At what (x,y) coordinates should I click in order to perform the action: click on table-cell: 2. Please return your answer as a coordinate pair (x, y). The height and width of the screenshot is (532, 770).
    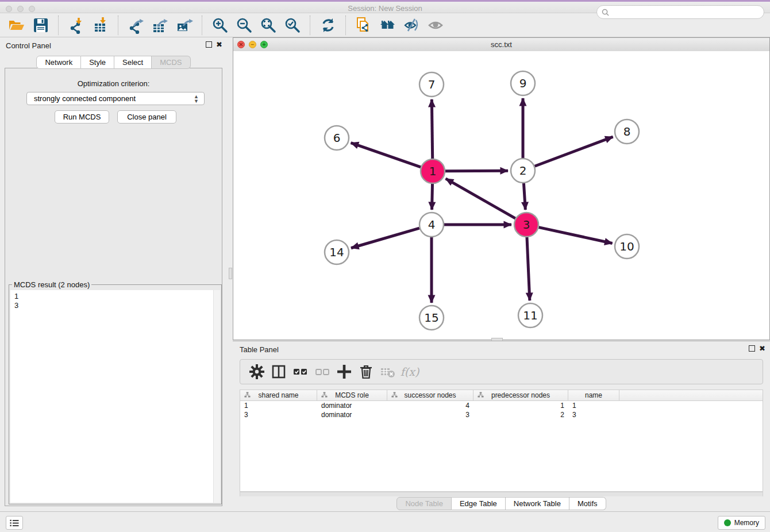
    Looking at the image, I should click on (521, 415).